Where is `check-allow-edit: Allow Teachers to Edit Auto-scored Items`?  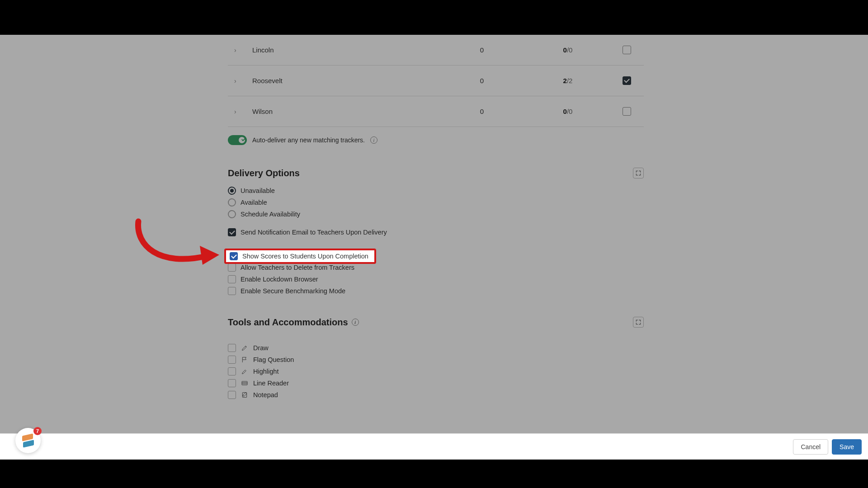
check-allow-edit: Allow Teachers to Edit Auto-scored Items is located at coordinates (436, 256).